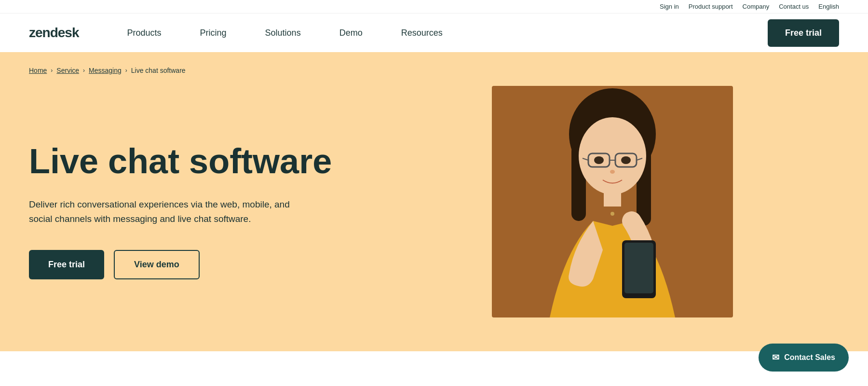  What do you see at coordinates (775, 358) in the screenshot?
I see `mail-icon: ✉` at bounding box center [775, 358].